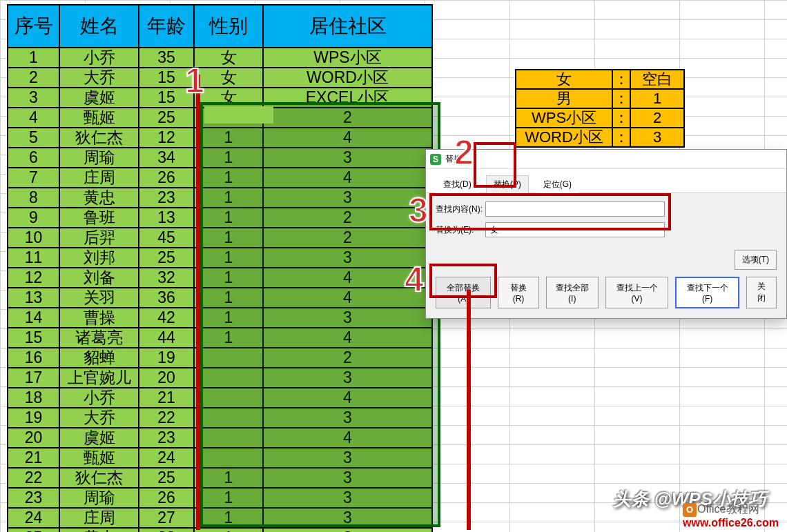 The width and height of the screenshot is (787, 532). Describe the element at coordinates (220, 138) in the screenshot. I see `table-row: 5狄仁杰1214` at that location.